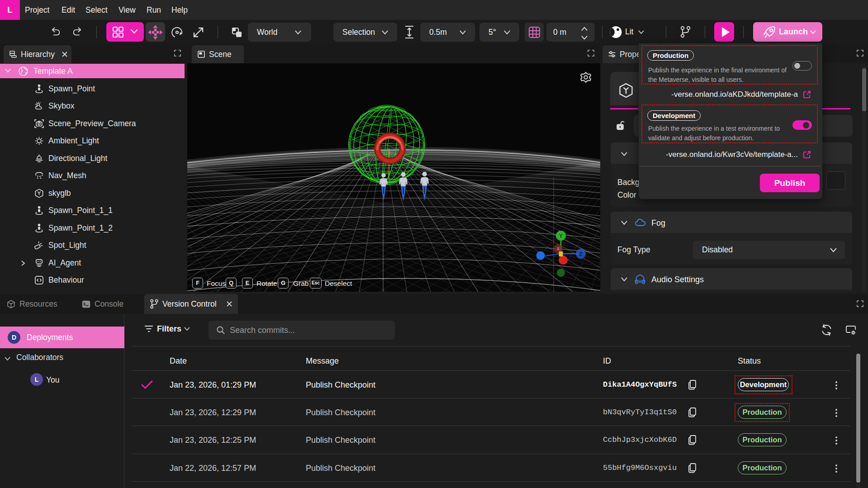  Describe the element at coordinates (581, 254) in the screenshot. I see `svg-text: Z` at that location.